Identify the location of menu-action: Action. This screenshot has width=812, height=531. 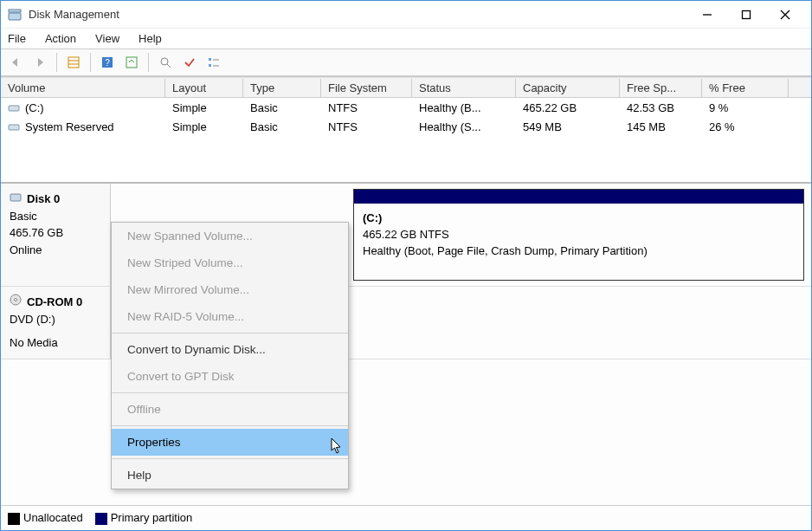
(61, 38).